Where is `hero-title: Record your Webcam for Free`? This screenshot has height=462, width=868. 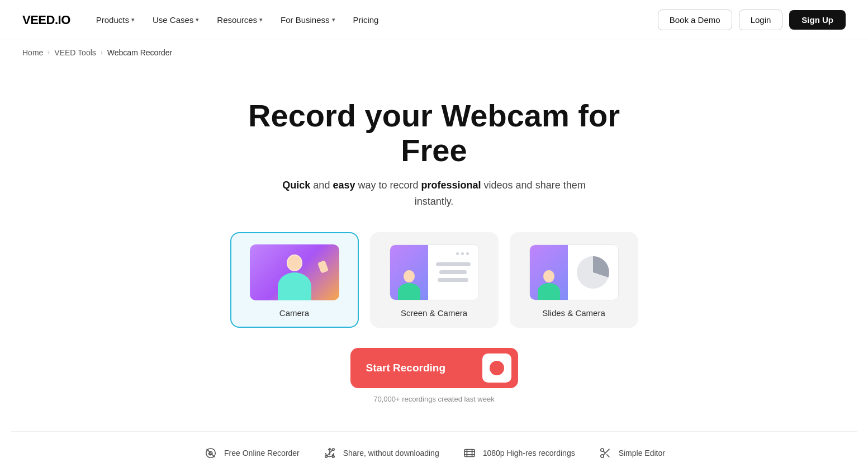
hero-title: Record your Webcam for Free is located at coordinates (434, 133).